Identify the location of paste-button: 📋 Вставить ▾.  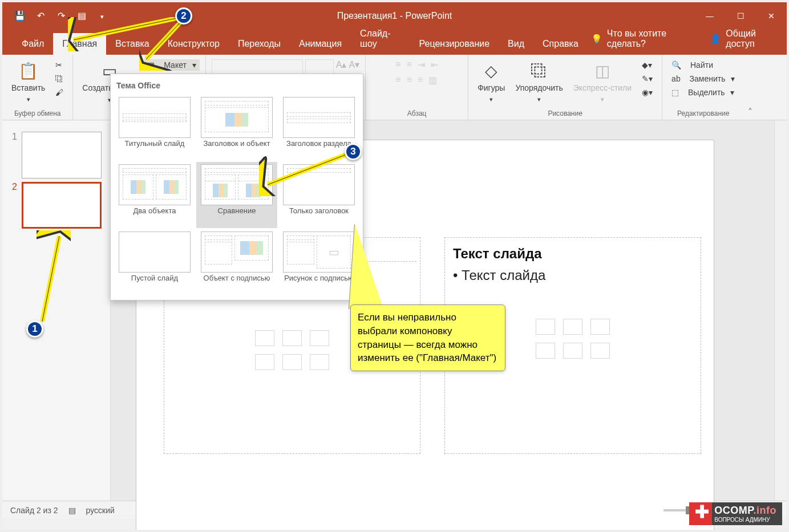
(29, 82).